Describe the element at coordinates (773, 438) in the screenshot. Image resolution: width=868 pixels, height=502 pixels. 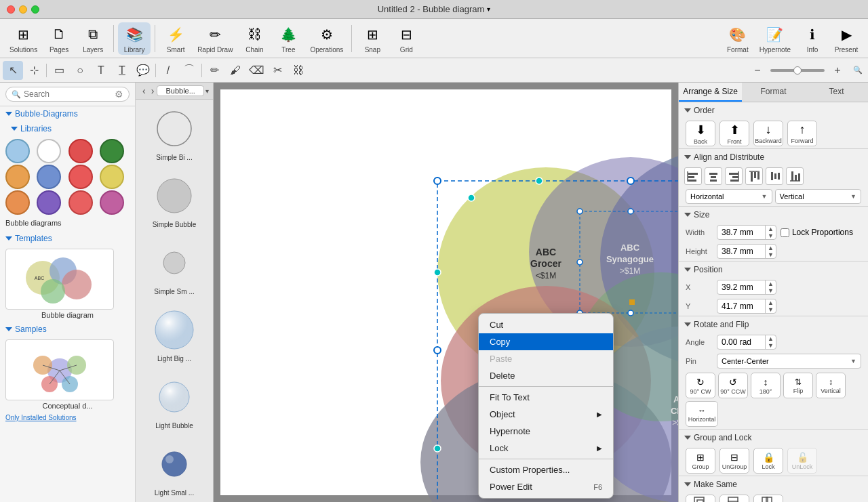
I see `group-lock-header: Group and Lock` at that location.